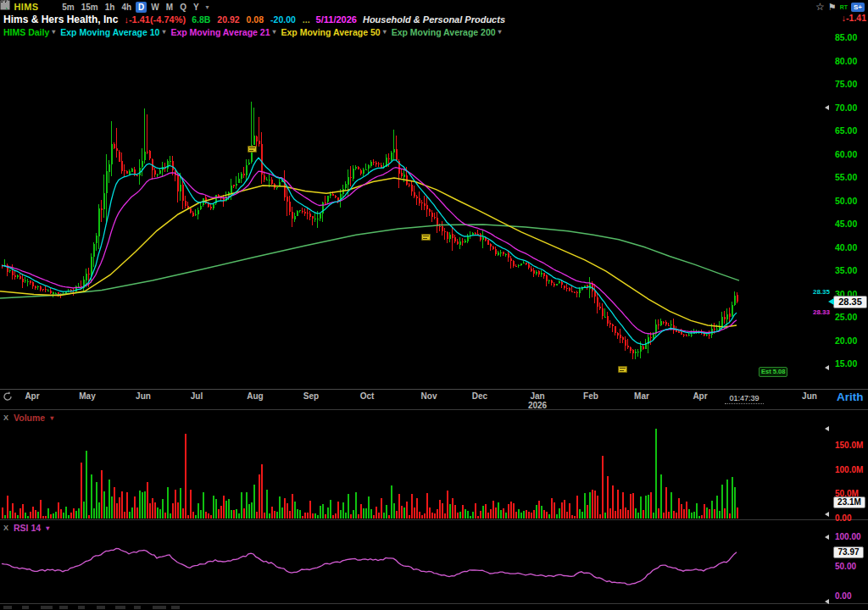  I want to click on axis-tick-label: 20.00, so click(851, 341).